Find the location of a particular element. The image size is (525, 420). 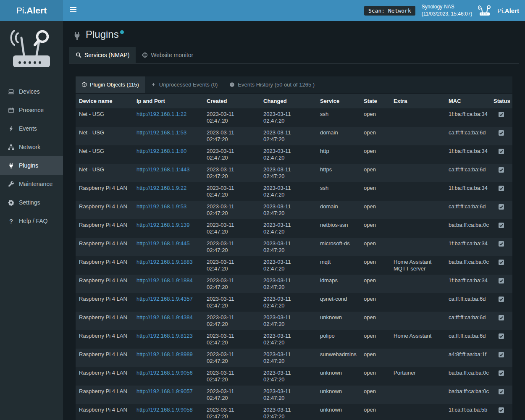

ip-port-link: http://192.168.1.1:53 is located at coordinates (161, 133).